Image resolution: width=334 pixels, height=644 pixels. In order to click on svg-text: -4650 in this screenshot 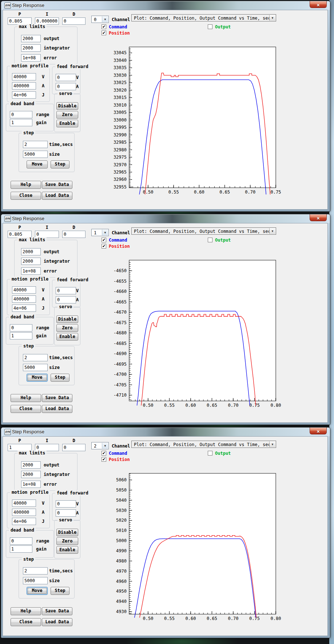, I will do `click(120, 271)`.